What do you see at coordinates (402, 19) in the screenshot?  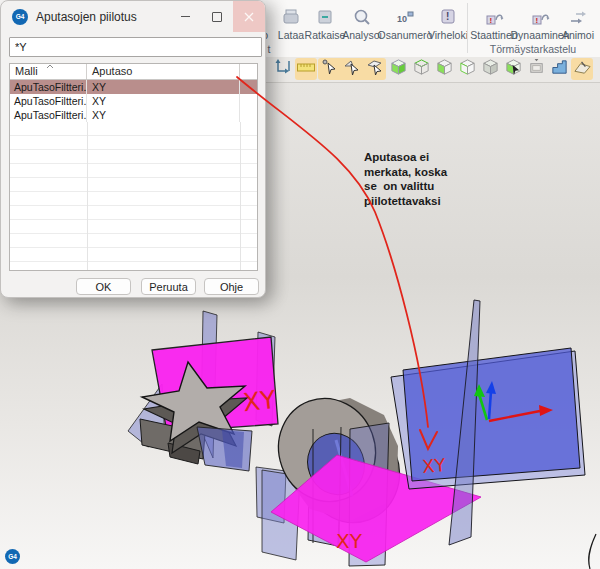 I see `svg-text: 10` at bounding box center [402, 19].